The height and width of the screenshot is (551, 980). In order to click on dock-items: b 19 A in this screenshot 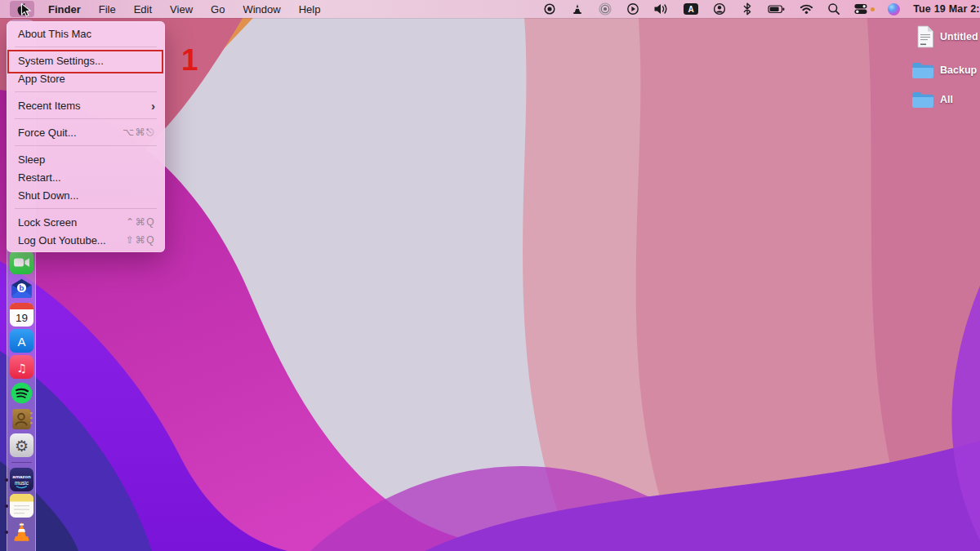, I will do `click(21, 397)`.